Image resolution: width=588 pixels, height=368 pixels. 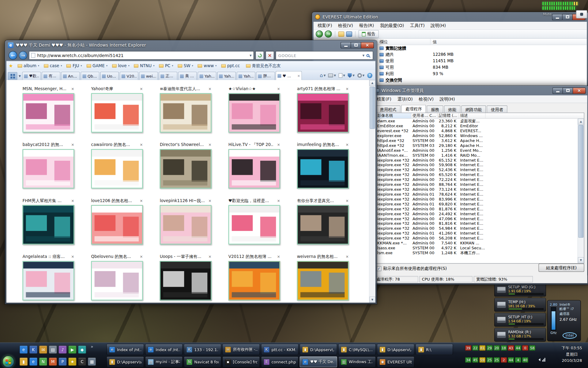 What do you see at coordinates (332, 75) in the screenshot?
I see `print-button: ▼` at bounding box center [332, 75].